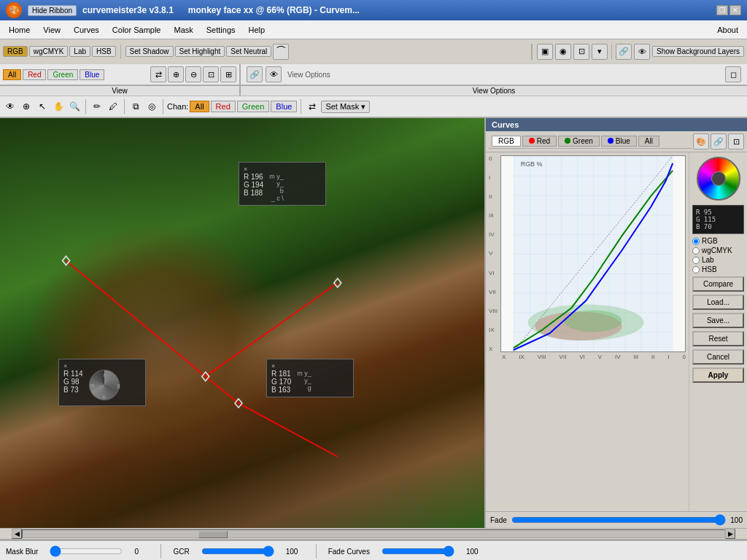  What do you see at coordinates (701, 141) in the screenshot?
I see `curves-color-icon: 🎨` at bounding box center [701, 141].